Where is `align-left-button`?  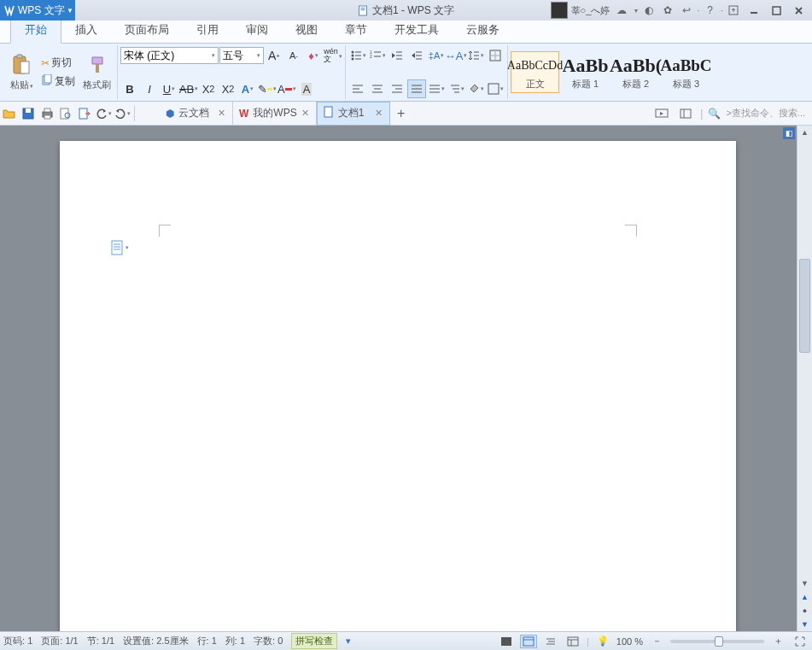 align-left-button is located at coordinates (358, 89).